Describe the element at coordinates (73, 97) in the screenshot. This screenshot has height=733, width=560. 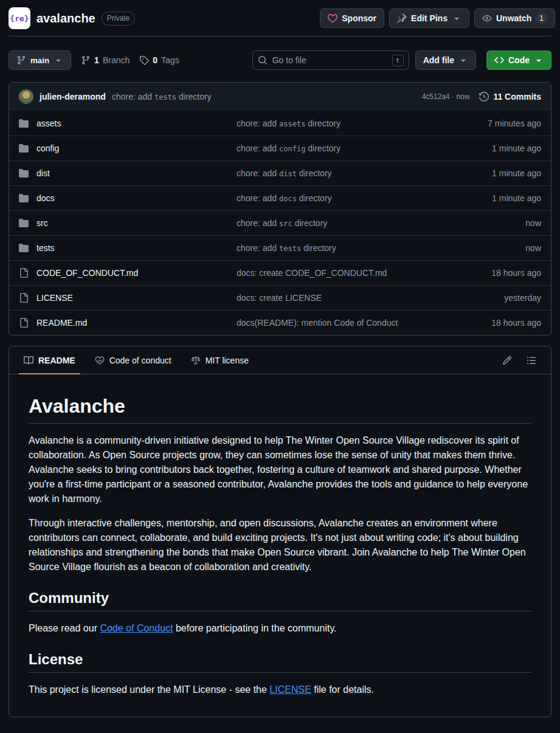
I see `commit-author: julien-deramond` at that location.